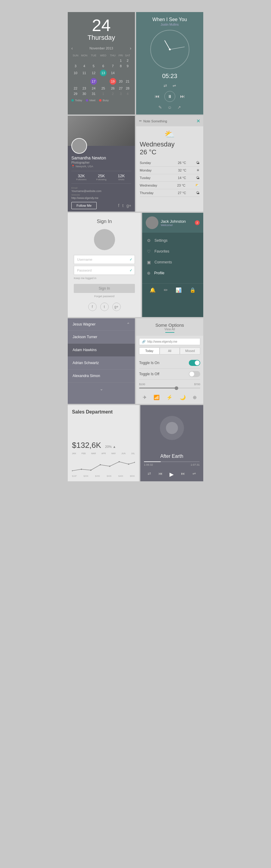  Describe the element at coordinates (182, 96) in the screenshot. I see `fastforward-icon: ⏭` at that location.